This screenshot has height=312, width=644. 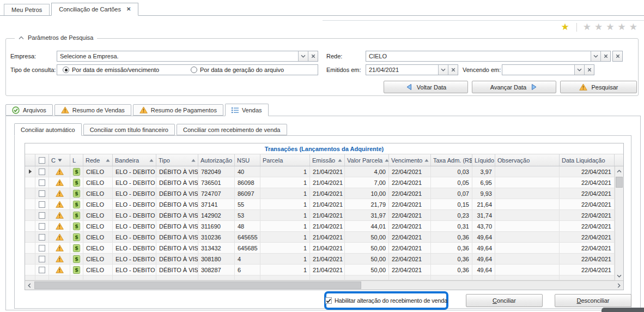 I want to click on column-header-vencimento: Vencimento, so click(x=410, y=160).